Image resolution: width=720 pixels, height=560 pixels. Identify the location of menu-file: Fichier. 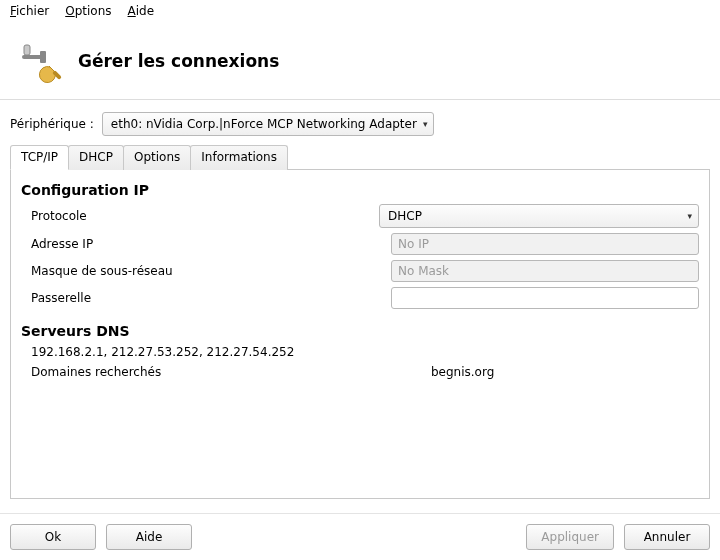
(30, 11).